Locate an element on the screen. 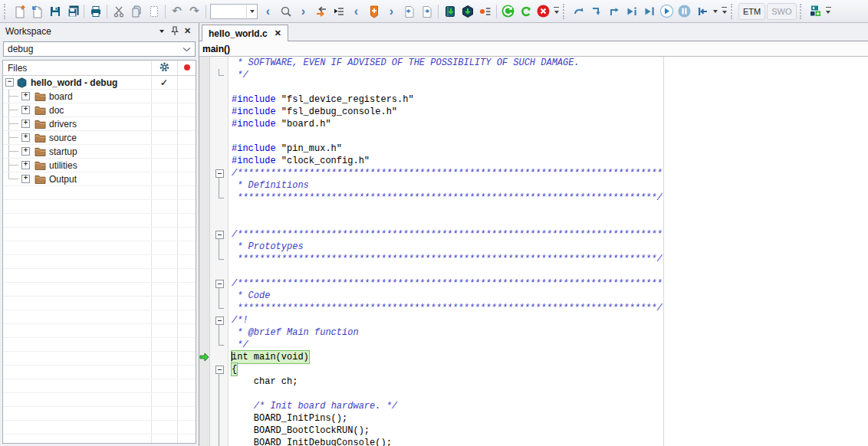  code-line: BOARD_InitPins(); is located at coordinates (534, 418).